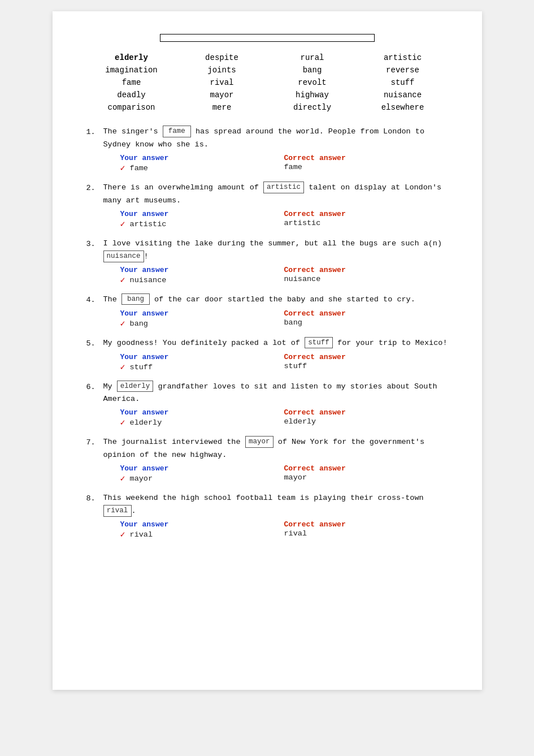 The width and height of the screenshot is (534, 756). Describe the element at coordinates (403, 83) in the screenshot. I see `vocab-word: stuff` at that location.